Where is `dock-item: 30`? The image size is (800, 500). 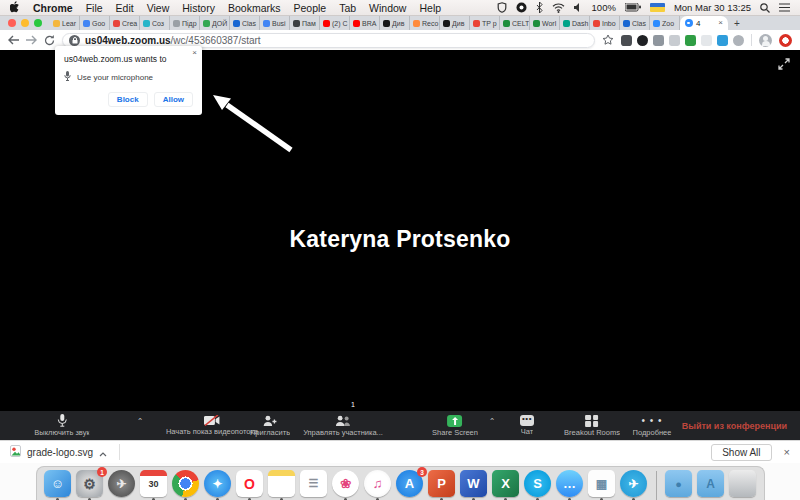 dock-item: 30 is located at coordinates (154, 485).